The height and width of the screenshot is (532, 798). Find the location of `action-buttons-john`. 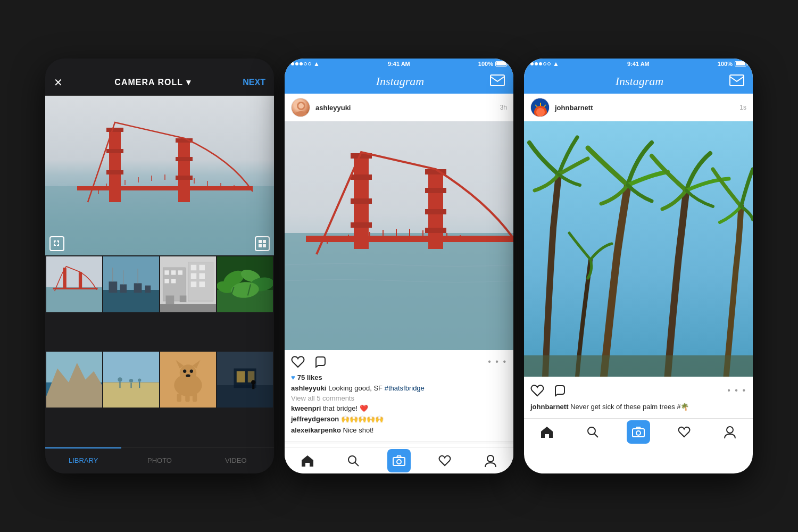

action-buttons-john is located at coordinates (548, 390).